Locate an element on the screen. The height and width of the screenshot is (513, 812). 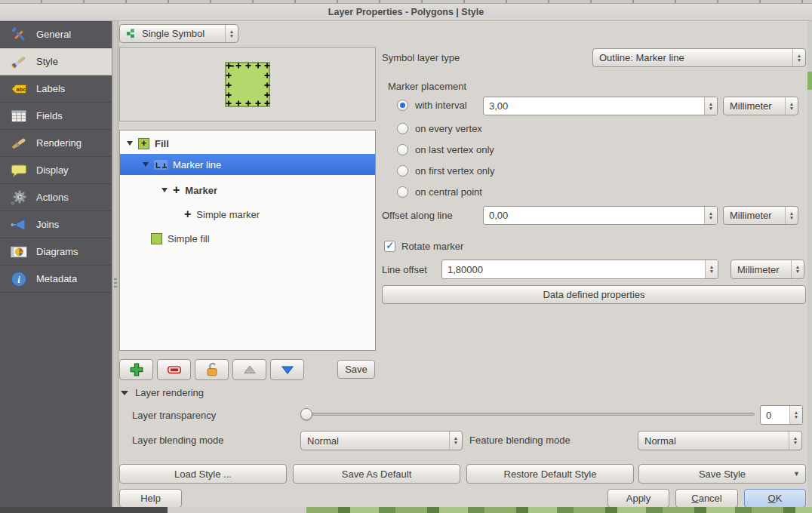
window-title: Layer Properties - Polygons | Style is located at coordinates (406, 12).